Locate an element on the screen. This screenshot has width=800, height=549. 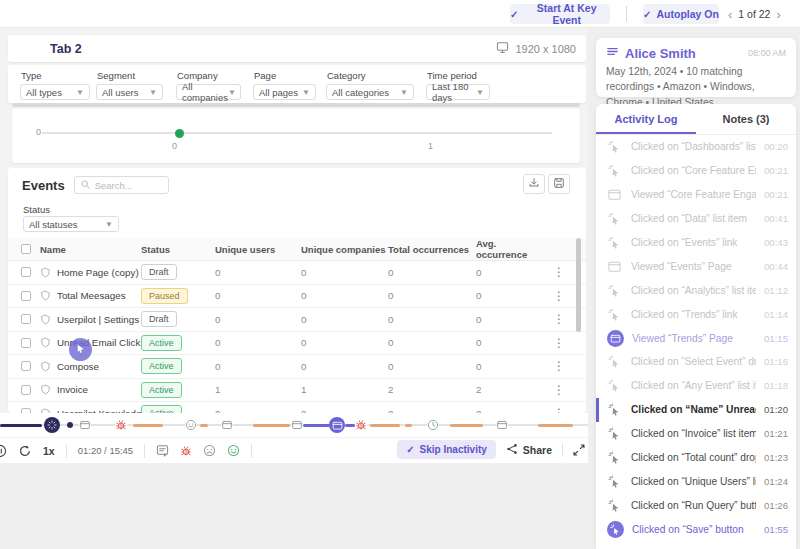
activity-log-item: Clicked on “Analytics” list item01:12 is located at coordinates (696, 290).